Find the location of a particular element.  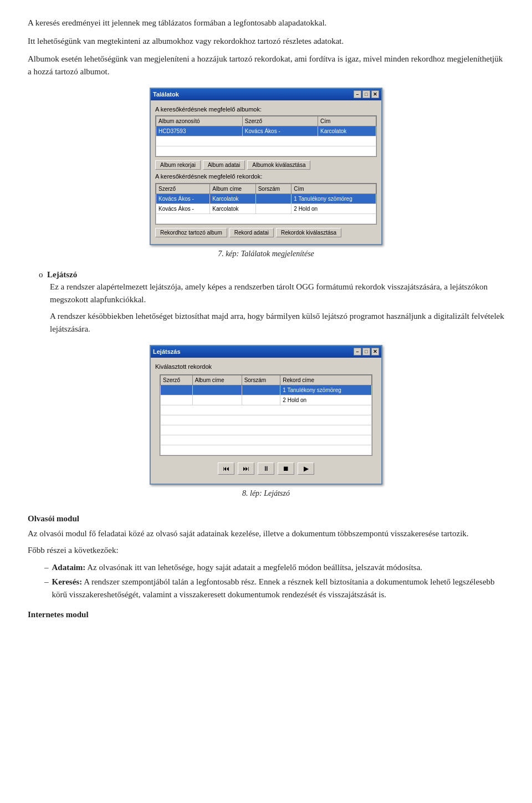

player-play-button: ▶ is located at coordinates (306, 469).